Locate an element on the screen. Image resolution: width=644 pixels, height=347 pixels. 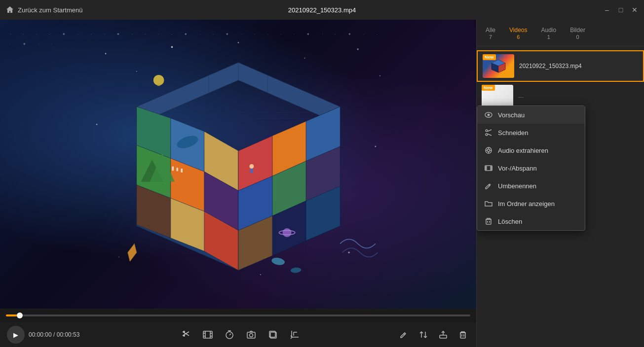
controls-right is located at coordinates (433, 335).